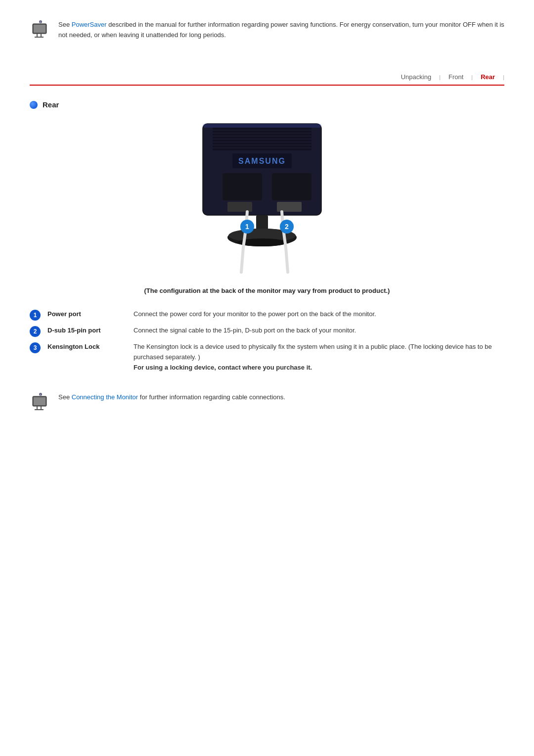  I want to click on component-name-2: D-sub 15-pin port, so click(87, 330).